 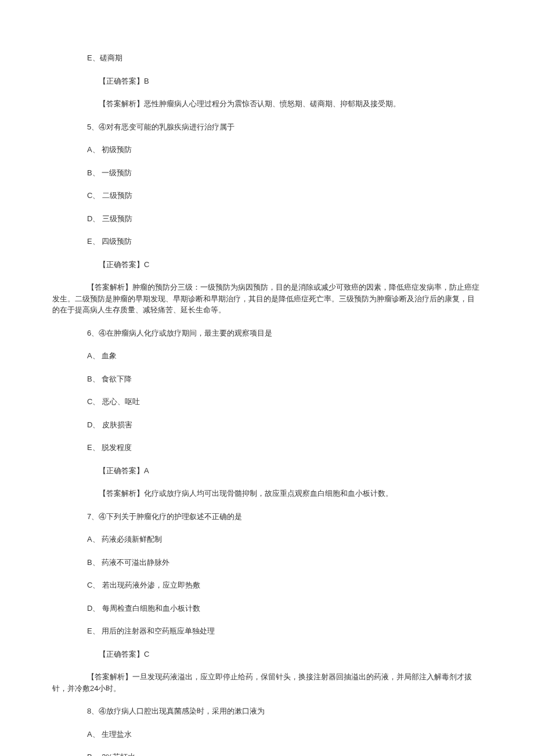 I want to click on text-line: 【正确答案】A, so click(x=267, y=471).